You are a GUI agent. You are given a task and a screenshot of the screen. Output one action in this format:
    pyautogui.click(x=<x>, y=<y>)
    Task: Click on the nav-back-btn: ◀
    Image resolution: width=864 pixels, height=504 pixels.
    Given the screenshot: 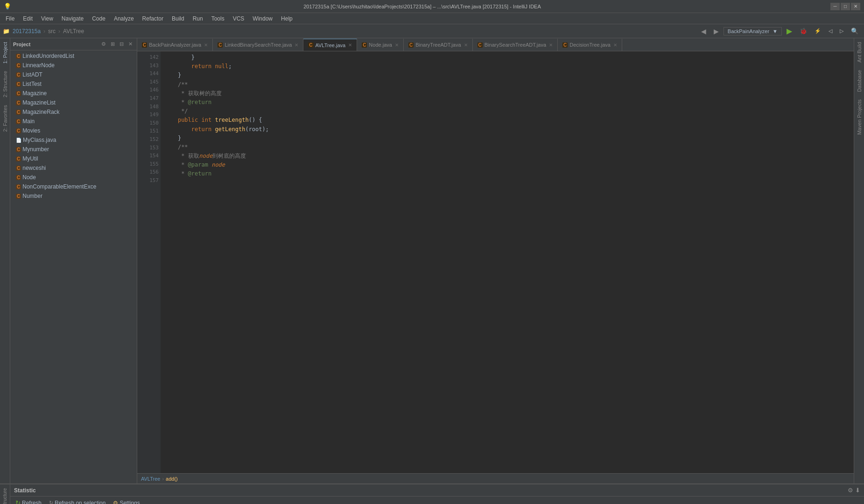 What is the action you would take?
    pyautogui.click(x=704, y=31)
    